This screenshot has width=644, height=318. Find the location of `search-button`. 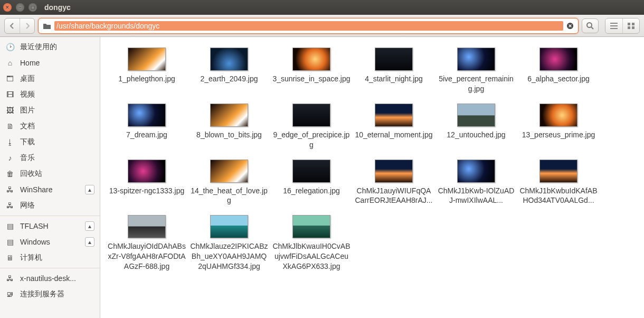

search-button is located at coordinates (590, 26).